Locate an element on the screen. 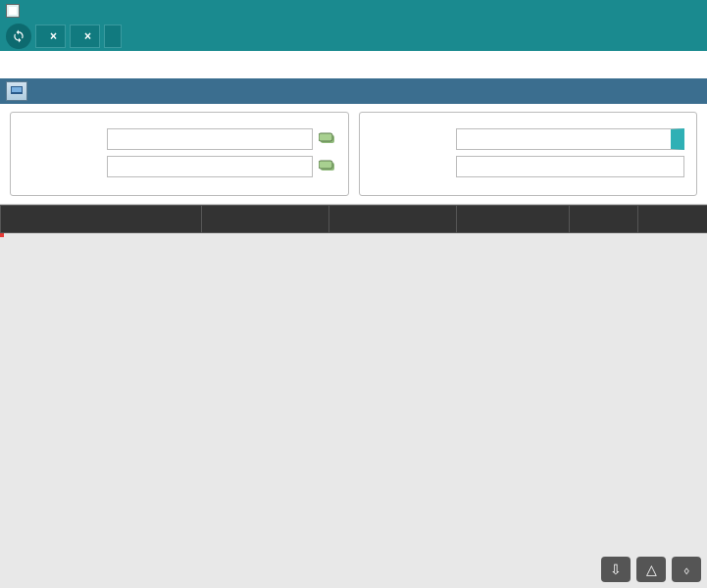 This screenshot has width=707, height=588. input-a-pagar is located at coordinates (210, 139).